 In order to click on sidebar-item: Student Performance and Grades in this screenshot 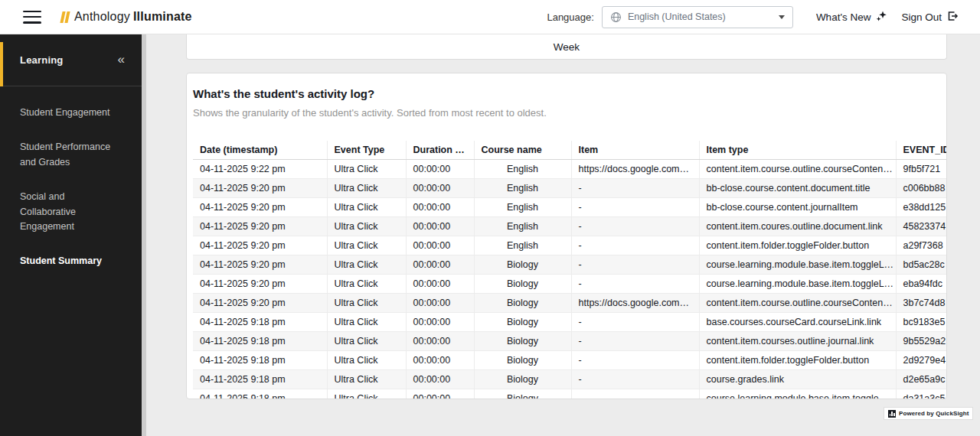, I will do `click(70, 155)`.